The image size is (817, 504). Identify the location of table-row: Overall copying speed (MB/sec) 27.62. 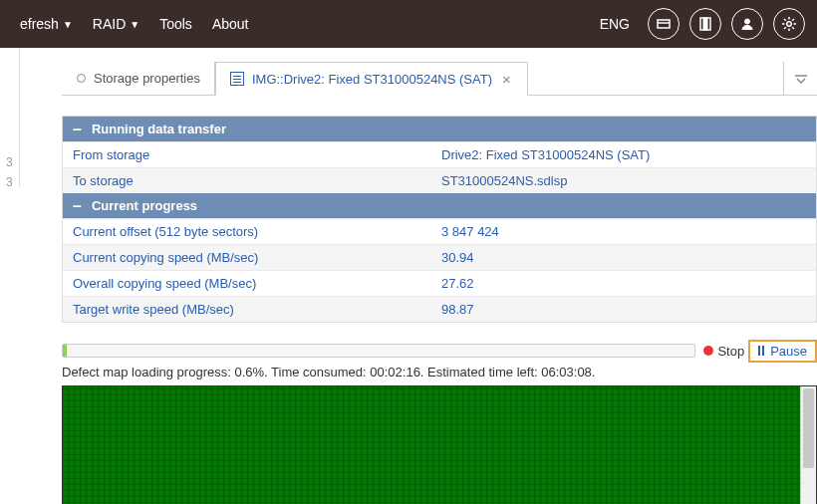
(439, 283).